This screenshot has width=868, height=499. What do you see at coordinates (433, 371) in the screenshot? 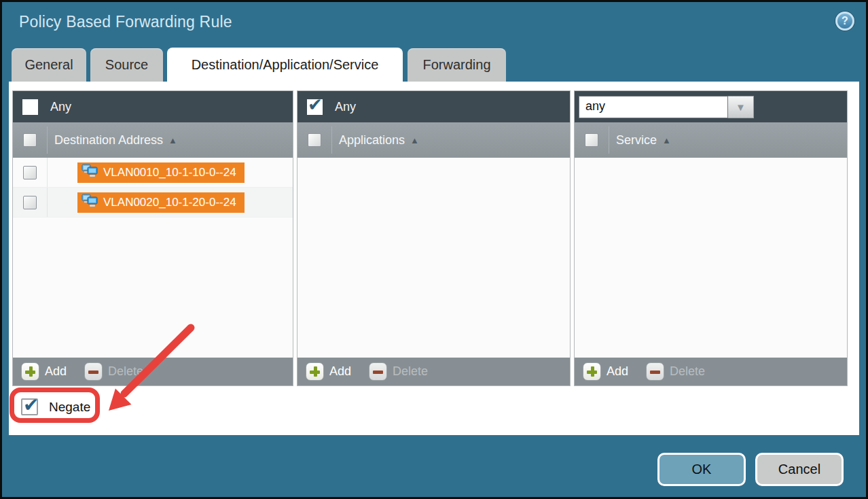
I see `applications-footer: Add Delete` at bounding box center [433, 371].